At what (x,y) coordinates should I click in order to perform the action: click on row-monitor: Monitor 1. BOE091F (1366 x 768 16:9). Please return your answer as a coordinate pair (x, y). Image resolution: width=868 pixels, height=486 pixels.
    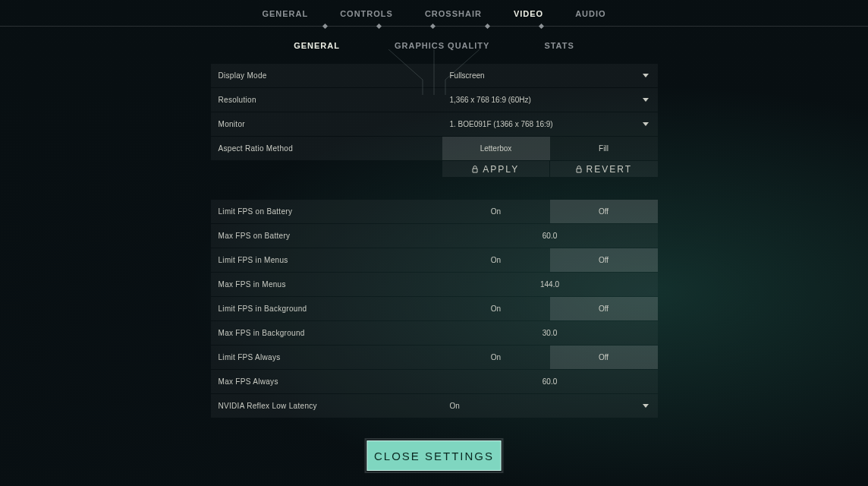
    Looking at the image, I should click on (434, 125).